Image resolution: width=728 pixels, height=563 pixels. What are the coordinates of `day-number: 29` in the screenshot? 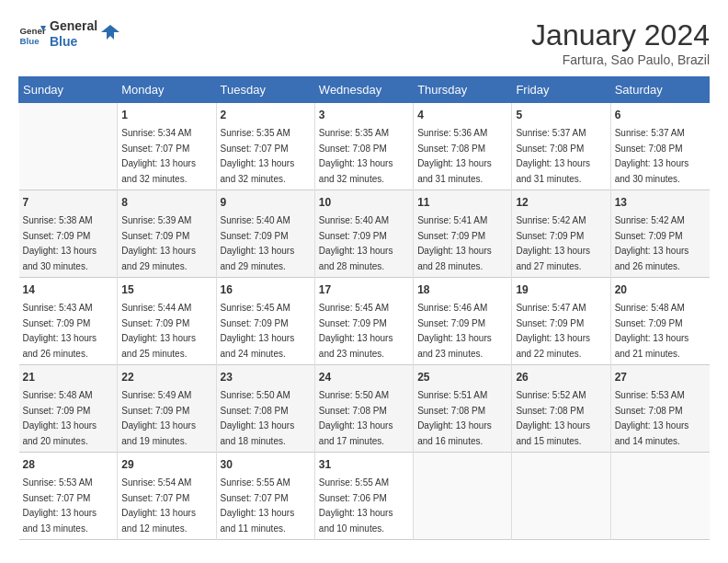 It's located at (166, 465).